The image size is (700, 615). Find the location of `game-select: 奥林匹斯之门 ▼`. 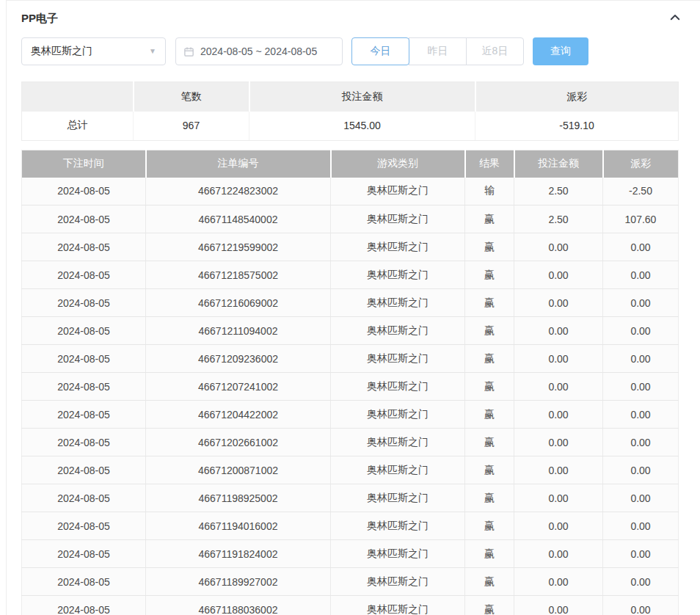

game-select: 奥林匹斯之门 ▼ is located at coordinates (94, 51).